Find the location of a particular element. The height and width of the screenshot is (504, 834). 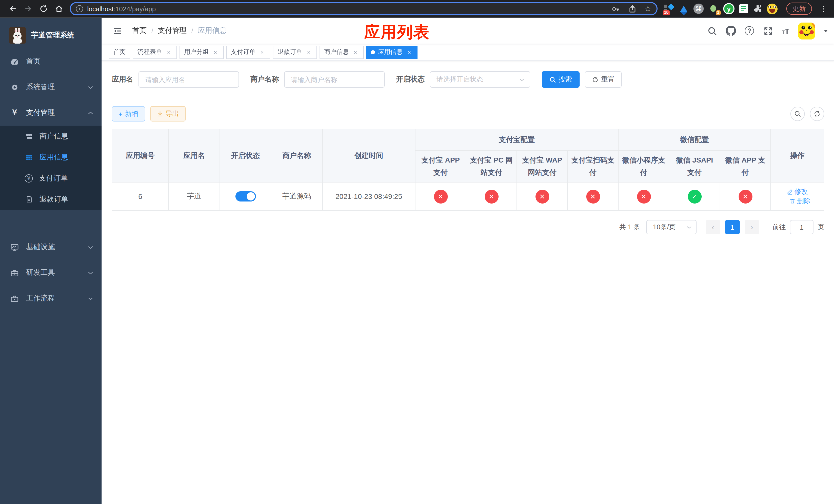

sidebar-collapse-icon is located at coordinates (117, 31).